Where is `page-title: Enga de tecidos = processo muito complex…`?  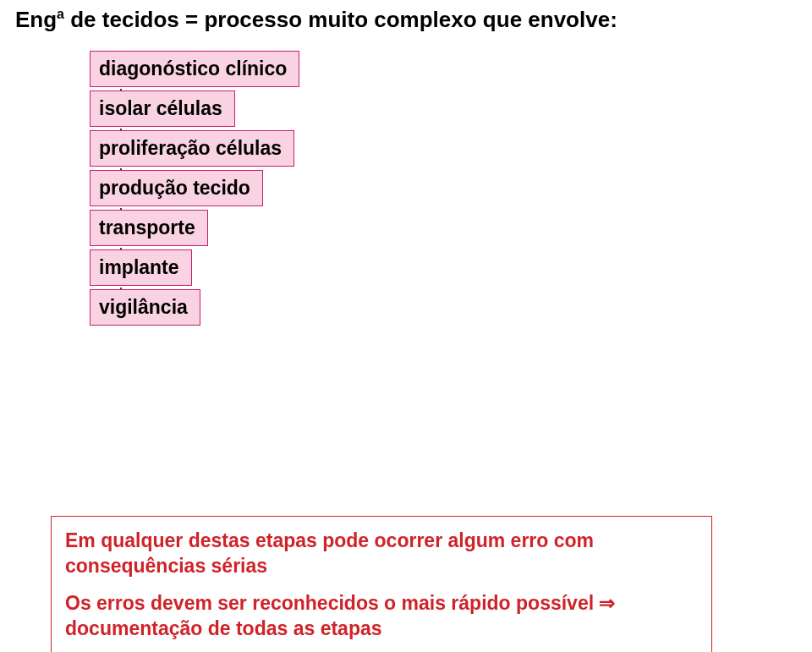
page-title: Enga de tecidos = processo muito complex… is located at coordinates (316, 20).